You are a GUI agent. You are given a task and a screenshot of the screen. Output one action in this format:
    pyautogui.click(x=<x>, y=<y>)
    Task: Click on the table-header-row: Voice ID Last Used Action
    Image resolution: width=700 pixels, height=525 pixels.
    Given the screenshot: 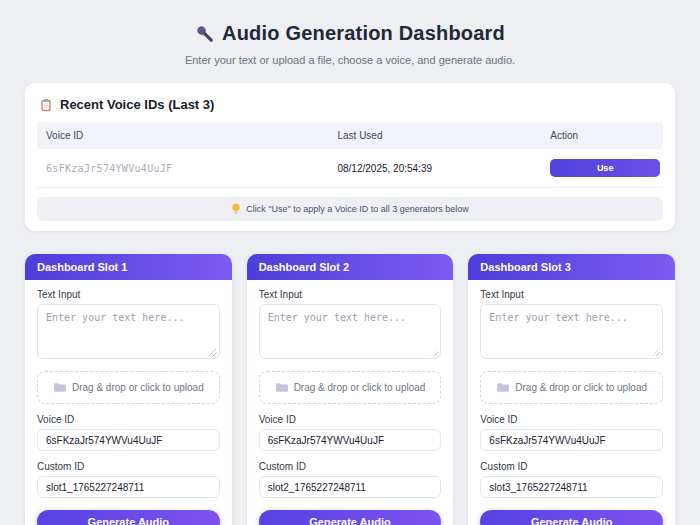 What is the action you would take?
    pyautogui.click(x=350, y=136)
    